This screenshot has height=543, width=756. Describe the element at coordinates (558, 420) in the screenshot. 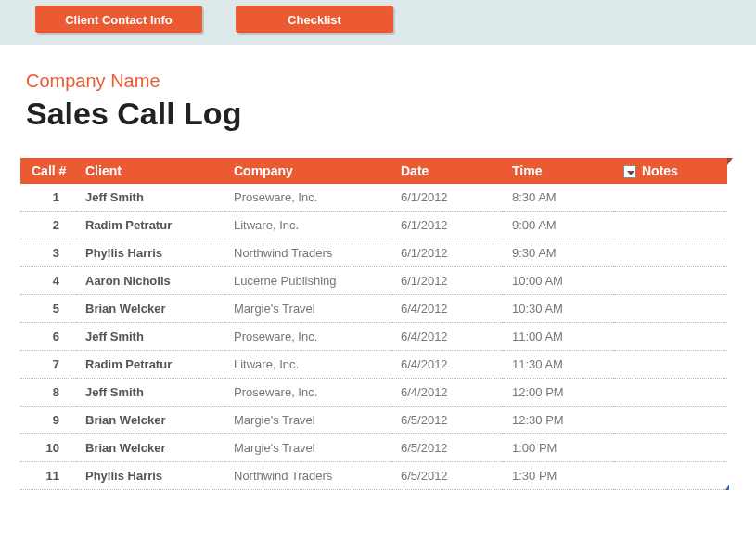

I see `cell-time: 12:30 PM` at that location.